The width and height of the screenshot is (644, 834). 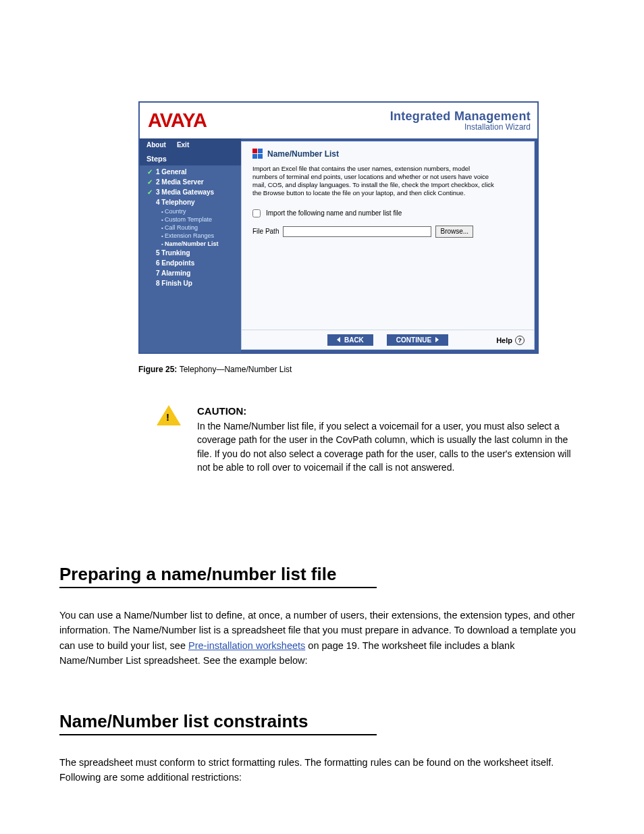 What do you see at coordinates (366, 440) in the screenshot?
I see `caution-block: CAUTION: In the Name/Number list file, i…` at bounding box center [366, 440].